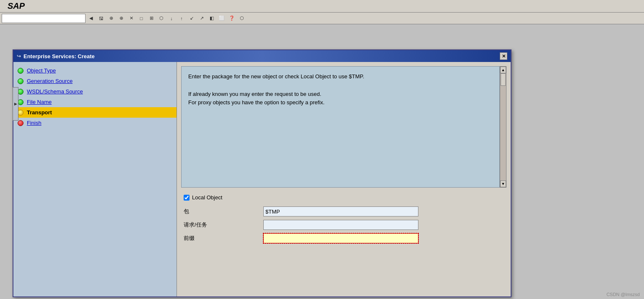 The height and width of the screenshot is (299, 644). Describe the element at coordinates (202, 18) in the screenshot. I see `toolbar-btn10: ↗` at that location.